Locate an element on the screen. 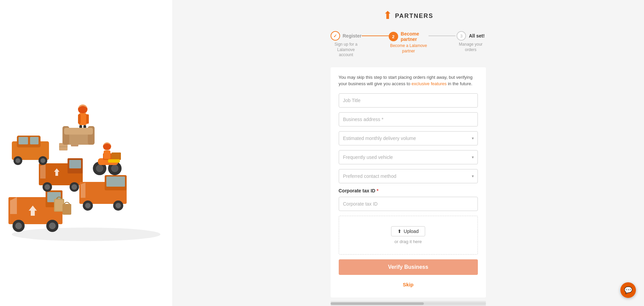 Image resolution: width=644 pixels, height=306 pixels. verify-business-button: Verify Business is located at coordinates (408, 267).